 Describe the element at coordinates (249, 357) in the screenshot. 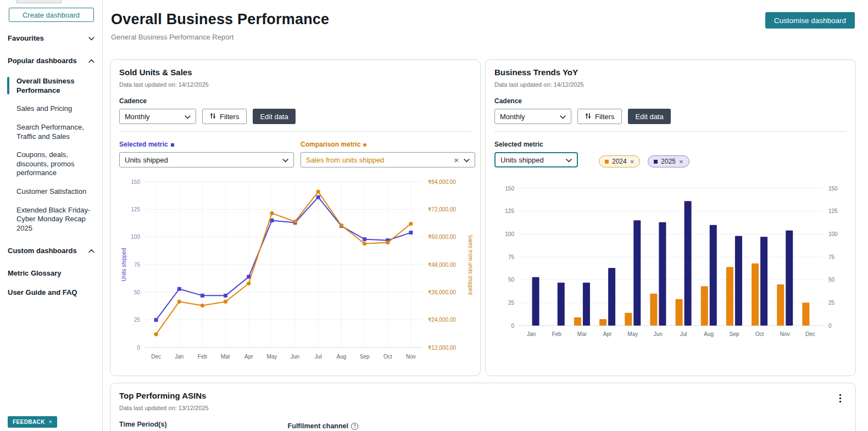

I see `svg-text: Apr` at that location.